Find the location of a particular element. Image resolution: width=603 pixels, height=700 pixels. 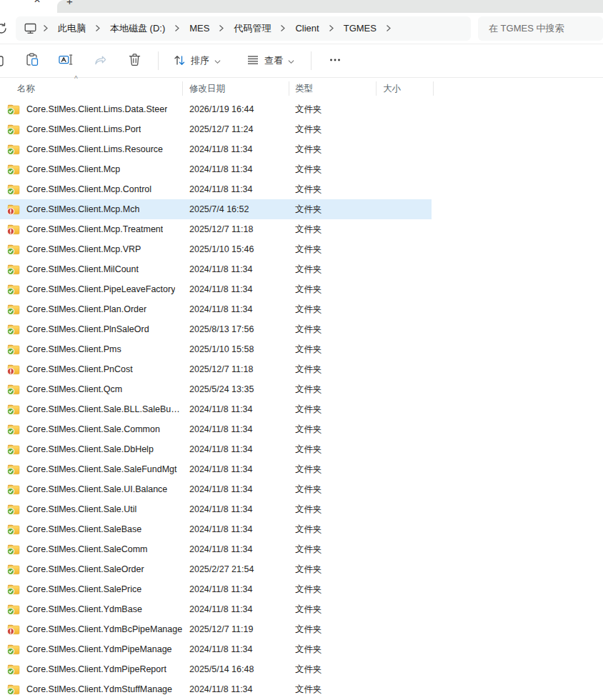

file-row: Core.StlMes.Client.Mcp.Mch2025/7/4 16:52… is located at coordinates (216, 209).